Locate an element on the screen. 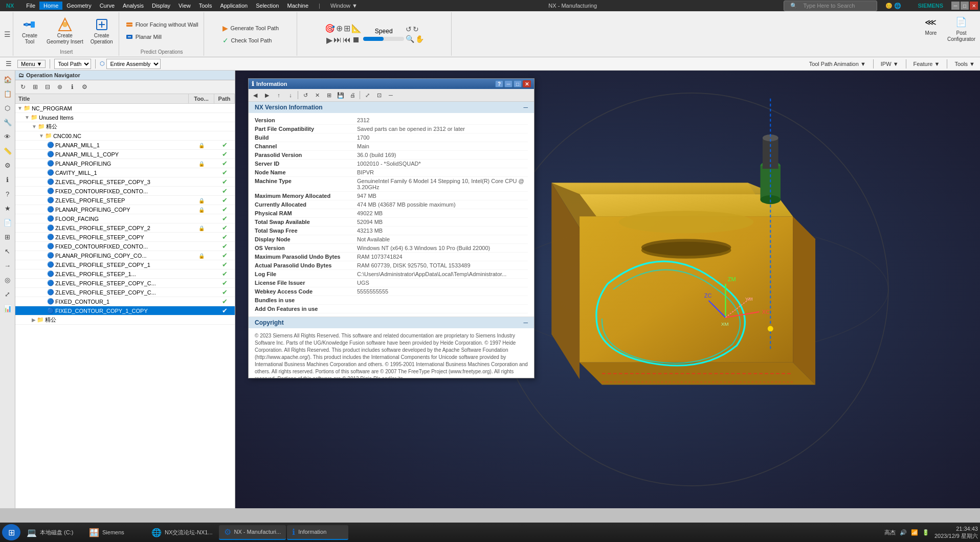 The width and height of the screenshot is (980, 542). tools-btn: Tools ▼ is located at coordinates (965, 64).